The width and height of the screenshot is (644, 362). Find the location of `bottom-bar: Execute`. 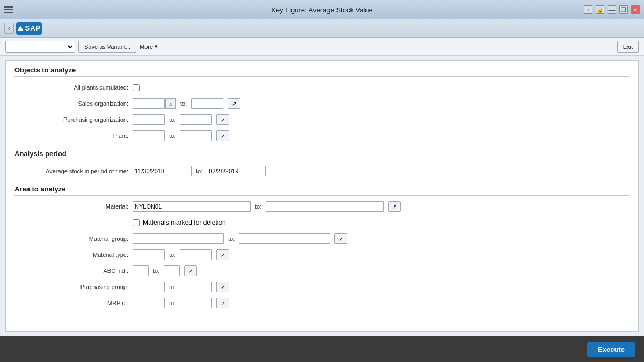

bottom-bar: Execute is located at coordinates (322, 349).